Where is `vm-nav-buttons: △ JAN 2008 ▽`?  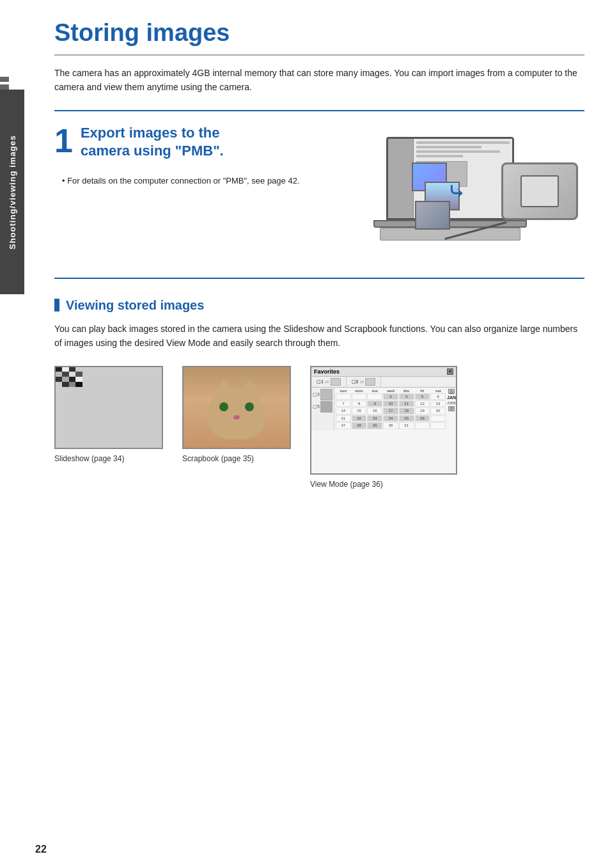 vm-nav-buttons: △ JAN 2008 ▽ is located at coordinates (451, 409).